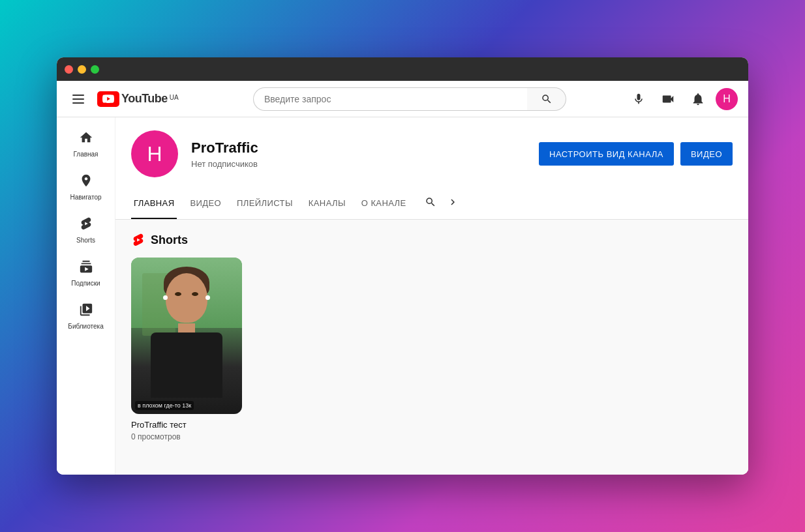  I want to click on create-icon, so click(668, 99).